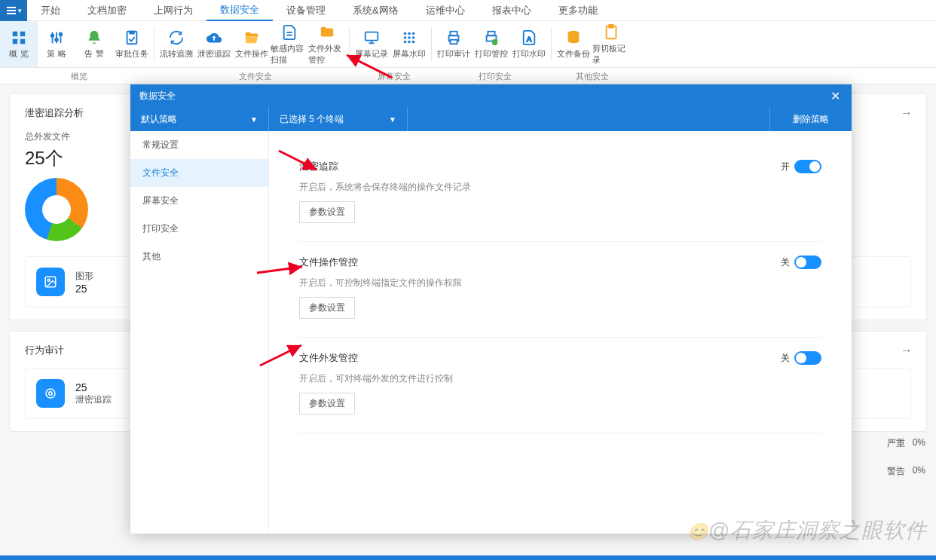 The width and height of the screenshot is (936, 560). I want to click on modal-subheader: 默认策略 ▼ 已选择 5 个终端 ▼ 删除策略, so click(491, 119).